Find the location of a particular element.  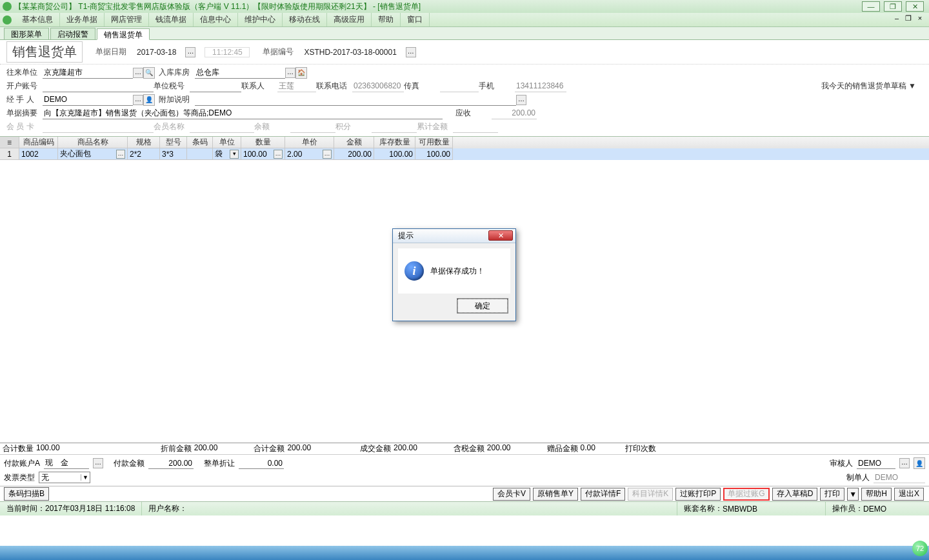

date-picker-button: … is located at coordinates (190, 52).